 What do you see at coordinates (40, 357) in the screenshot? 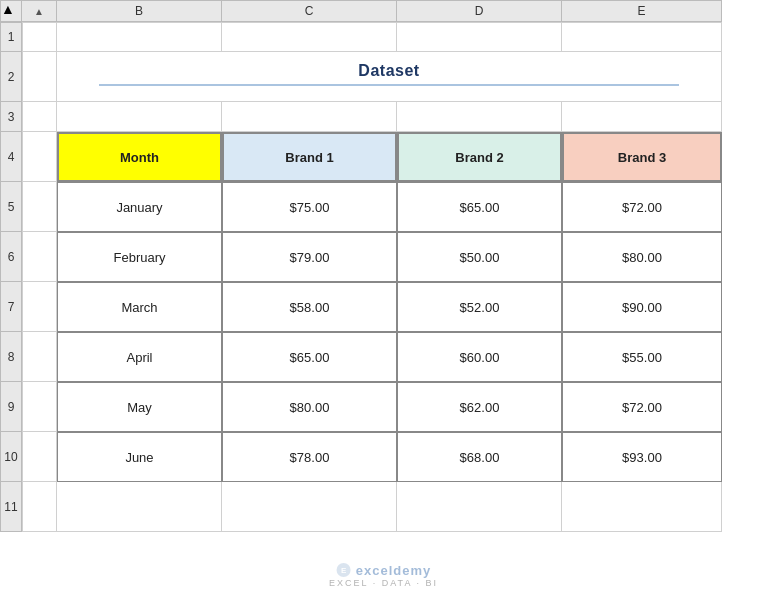
I see `cell-a8` at bounding box center [40, 357].